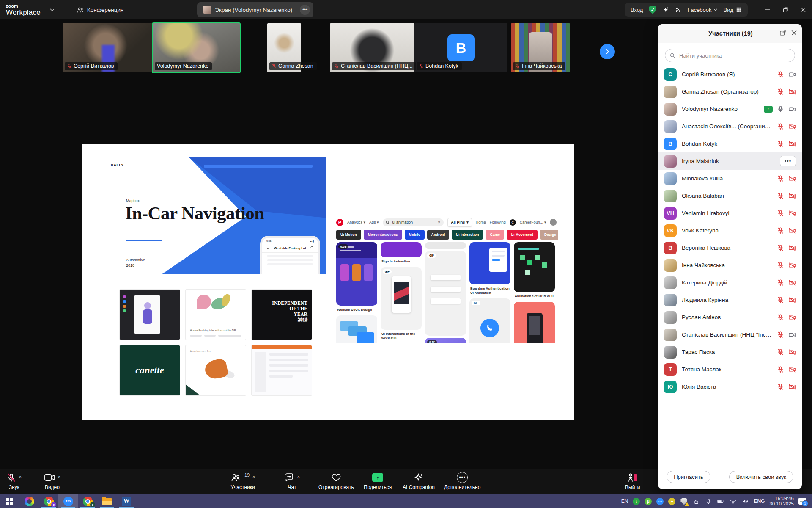 The width and height of the screenshot is (812, 508). I want to click on pin-title: Website UI/UX Design, so click(357, 310).